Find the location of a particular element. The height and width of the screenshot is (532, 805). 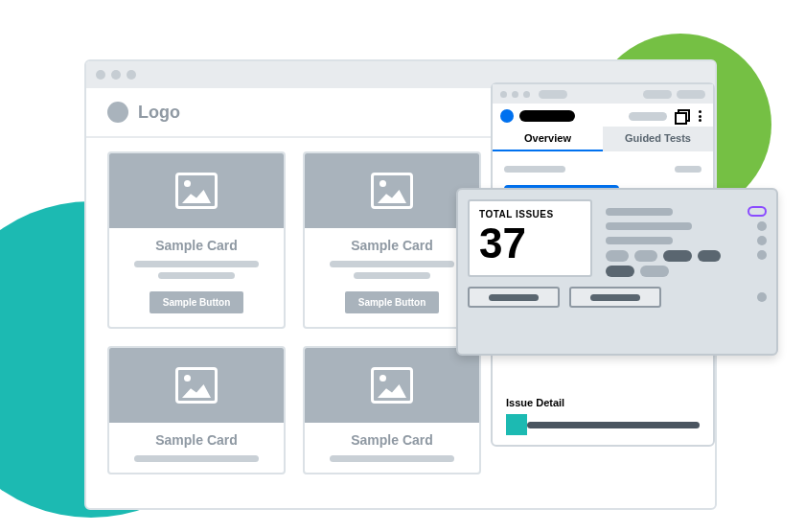

kebab-menu-icon is located at coordinates (700, 116).